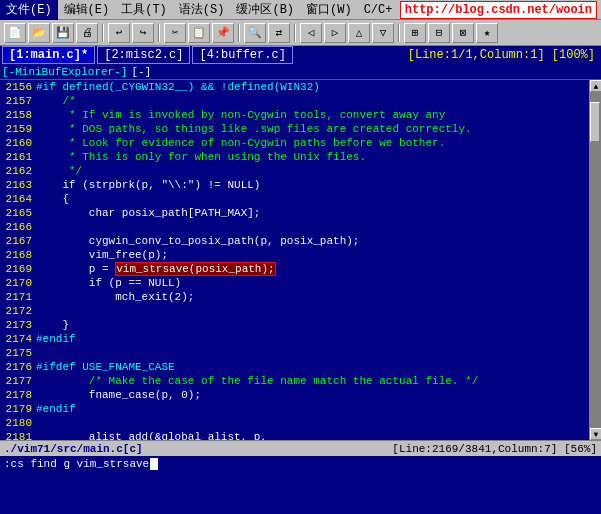 The height and width of the screenshot is (514, 601). I want to click on table-row: 2173 }, so click(294, 325).